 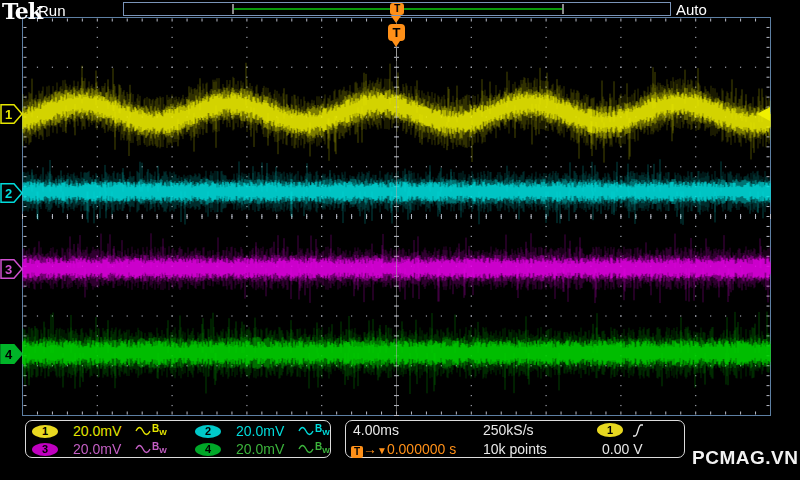 I want to click on channel-1-readout: 1 20.0mV BW, so click(x=108, y=431).